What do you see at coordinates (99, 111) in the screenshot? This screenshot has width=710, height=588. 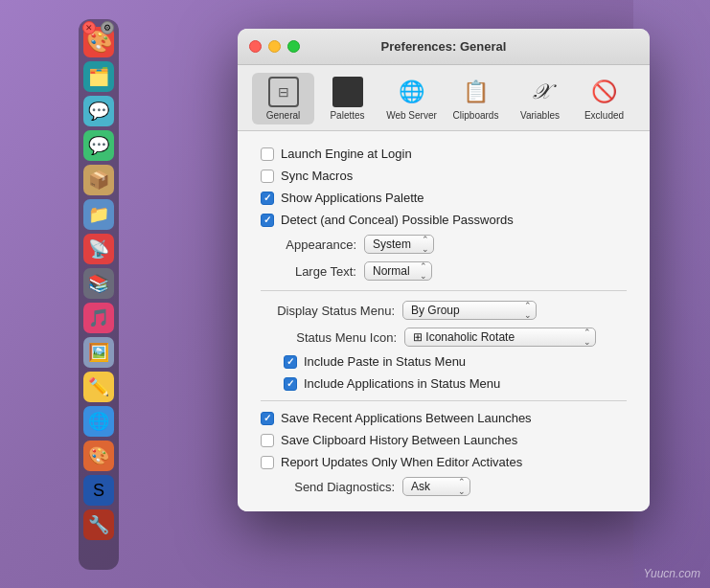 I see `dock-icon-3: 💬` at bounding box center [99, 111].